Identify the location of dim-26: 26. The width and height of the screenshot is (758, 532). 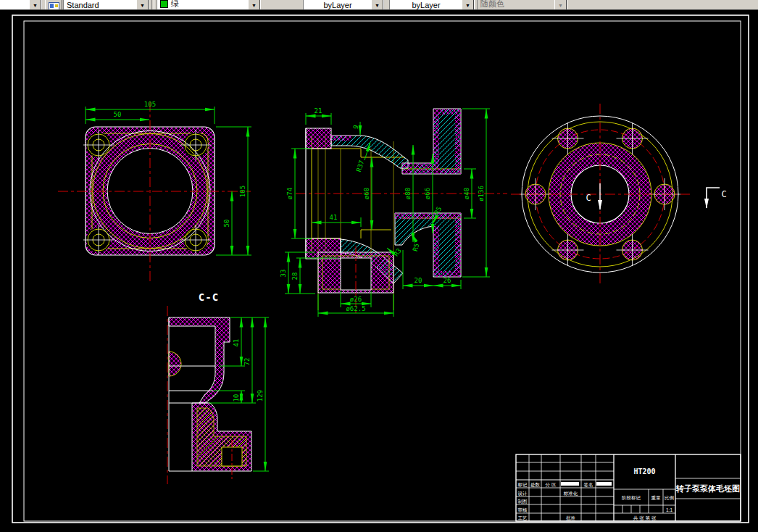
(448, 280).